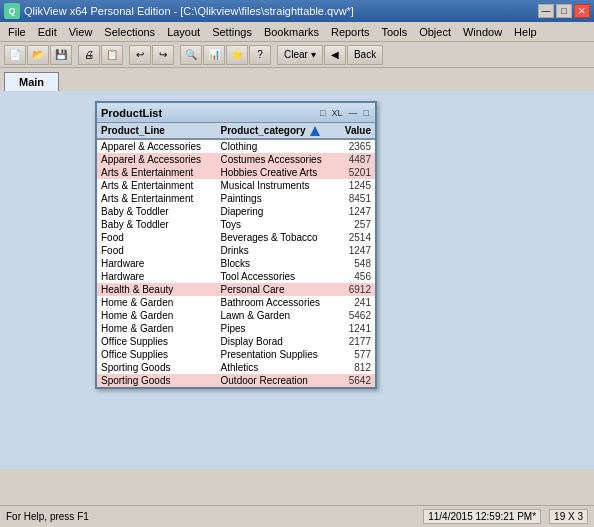 The height and width of the screenshot is (527, 594). I want to click on qv-restore-btn: □, so click(322, 113).